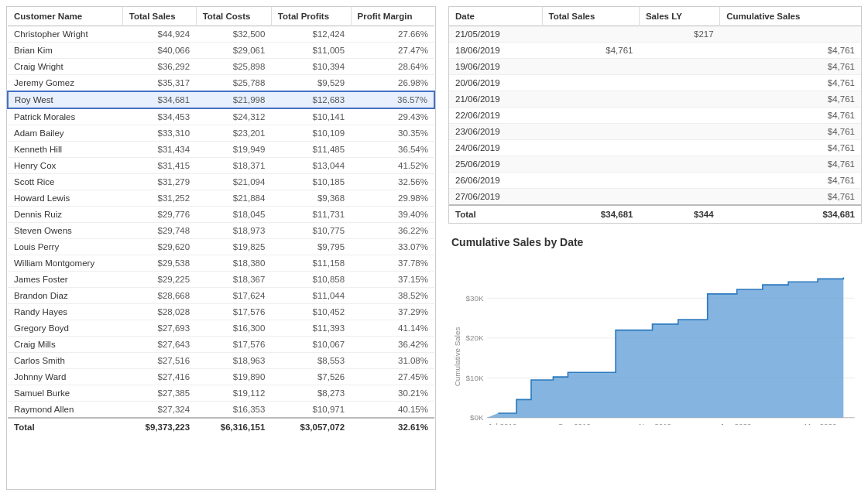  Describe the element at coordinates (655, 197) in the screenshot. I see `table-row: 27/06/2019$4,761` at that location.